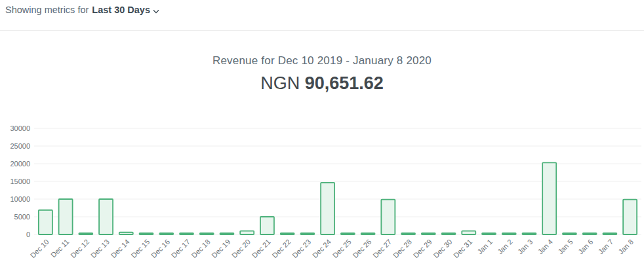  Describe the element at coordinates (382, 249) in the screenshot. I see `x-axis-tick-label: Dec 27` at that location.